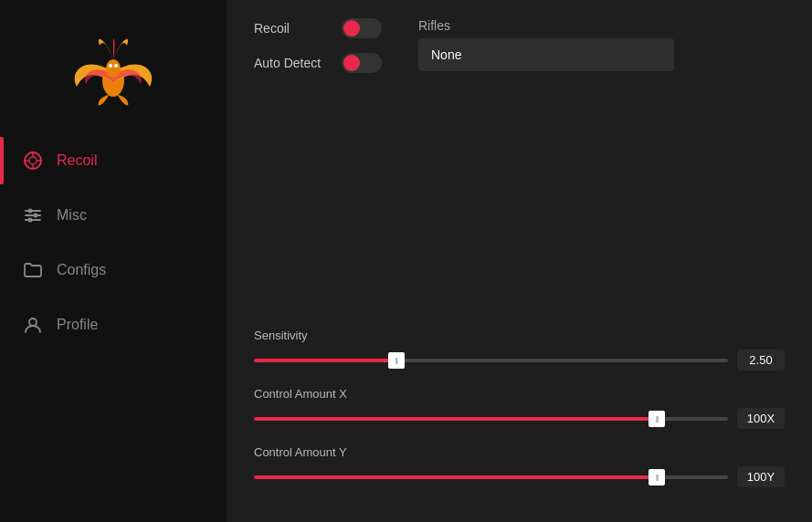 The width and height of the screenshot is (812, 522). Describe the element at coordinates (761, 418) in the screenshot. I see `control-x-value: 100X` at that location.